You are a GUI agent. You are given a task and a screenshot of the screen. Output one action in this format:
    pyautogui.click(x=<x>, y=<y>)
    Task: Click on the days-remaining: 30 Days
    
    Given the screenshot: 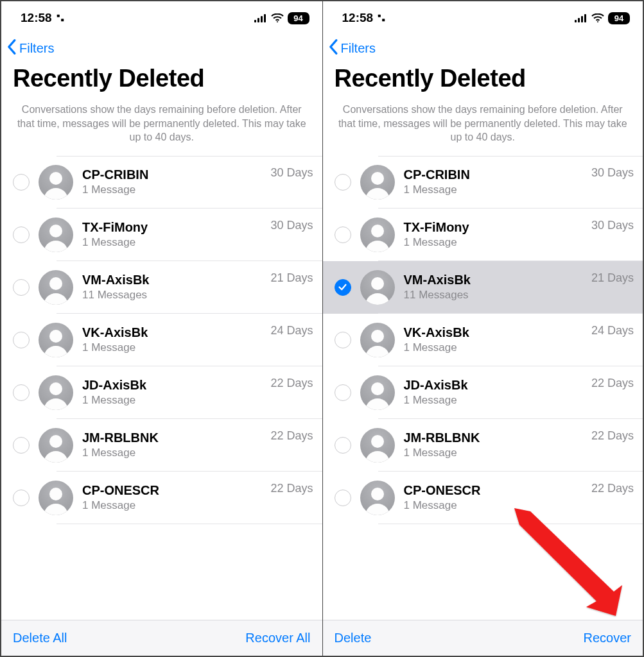 What is the action you would take?
    pyautogui.click(x=292, y=226)
    